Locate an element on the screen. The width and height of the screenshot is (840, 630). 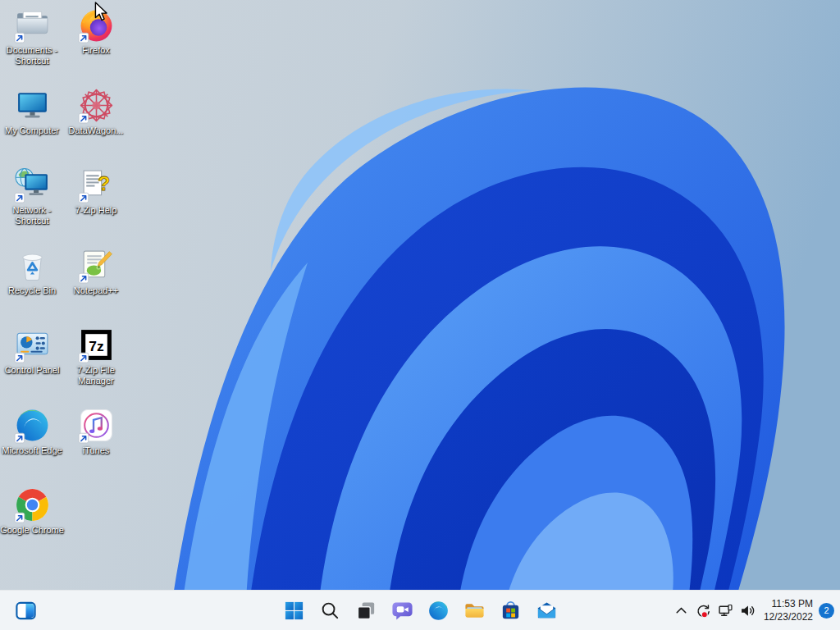
desktop-icon-my-computer: My Computer is located at coordinates (32, 112).